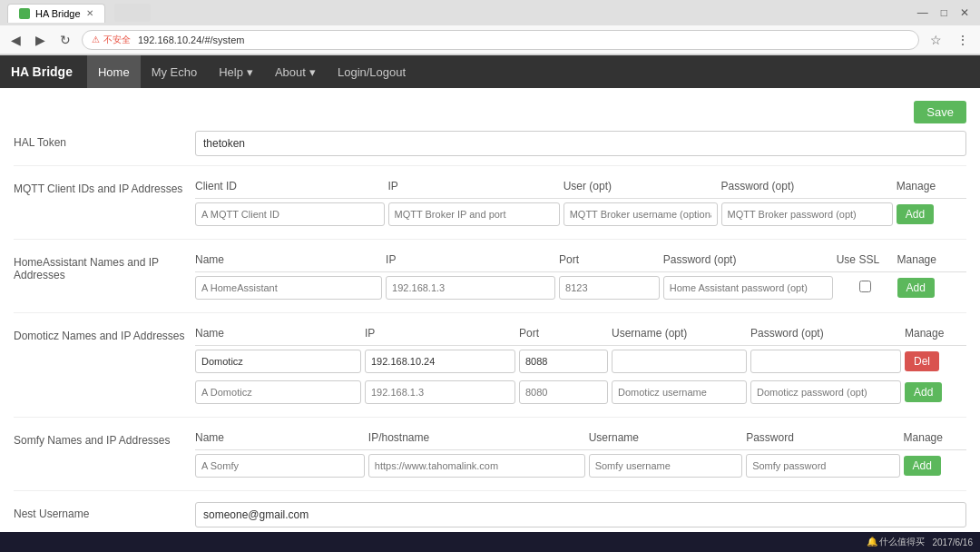  What do you see at coordinates (290, 214) in the screenshot?
I see `mqtt-clientid-input` at bounding box center [290, 214].